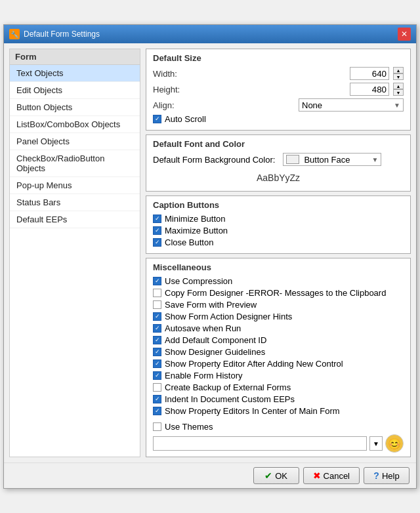  I want to click on align-value: None, so click(312, 105).